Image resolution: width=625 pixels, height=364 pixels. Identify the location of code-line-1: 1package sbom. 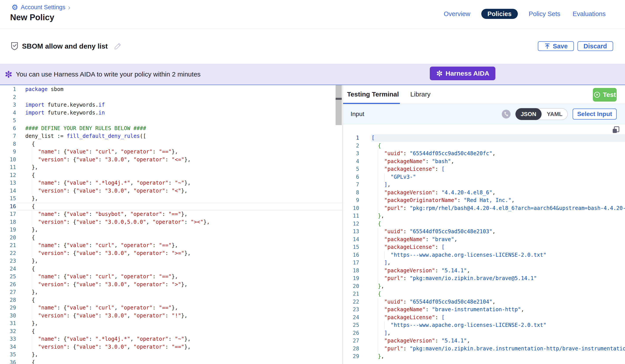
(171, 89).